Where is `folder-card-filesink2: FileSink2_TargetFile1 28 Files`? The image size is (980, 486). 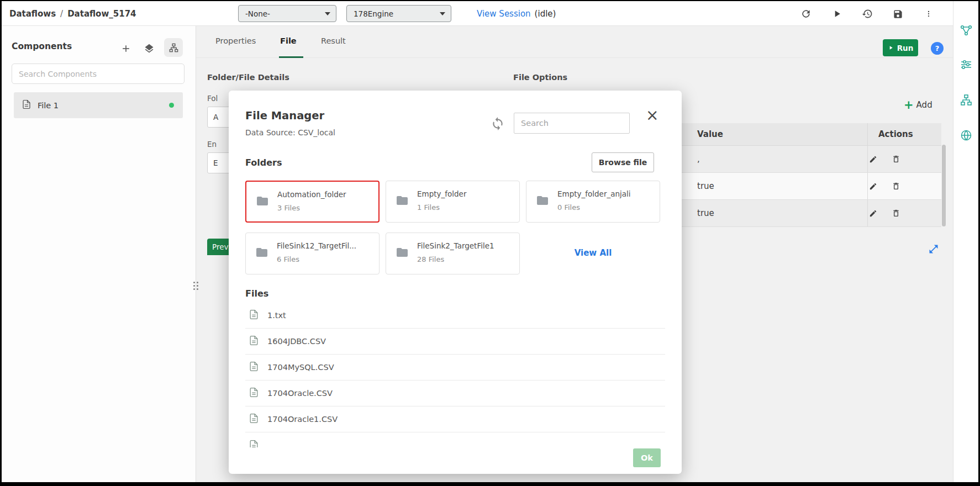 folder-card-filesink2: FileSink2_TargetFile1 28 Files is located at coordinates (453, 253).